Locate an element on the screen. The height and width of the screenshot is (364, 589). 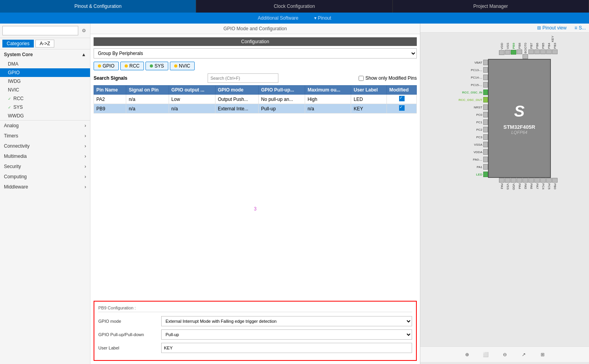
cell-gpio-mode: Output Push... is located at coordinates (237, 99).